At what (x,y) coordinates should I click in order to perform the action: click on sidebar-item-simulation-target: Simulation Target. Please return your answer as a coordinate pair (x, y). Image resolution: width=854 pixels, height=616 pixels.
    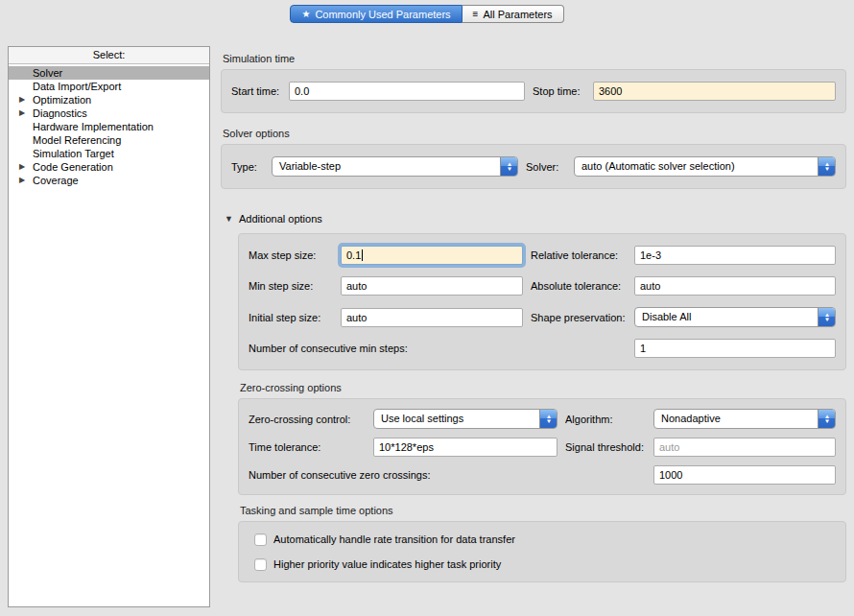
    Looking at the image, I should click on (109, 154).